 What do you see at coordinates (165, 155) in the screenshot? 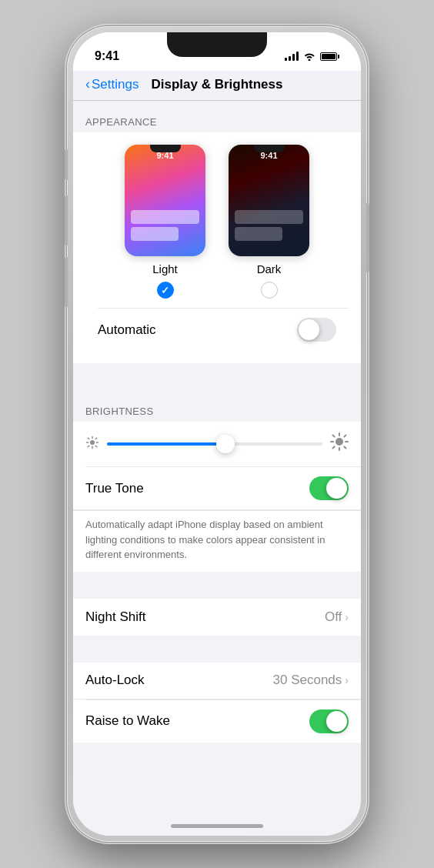
I see `light-preview-time: 9:41` at bounding box center [165, 155].